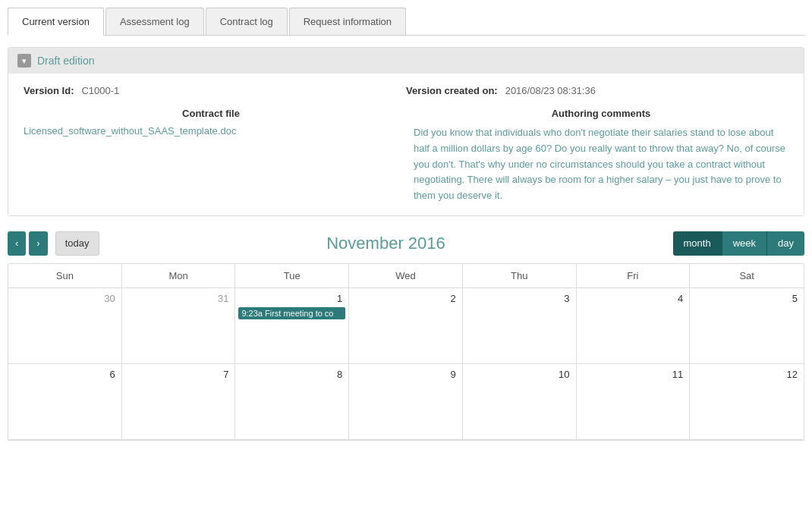 This screenshot has height=531, width=812. I want to click on collapse-button: ▾, so click(24, 61).